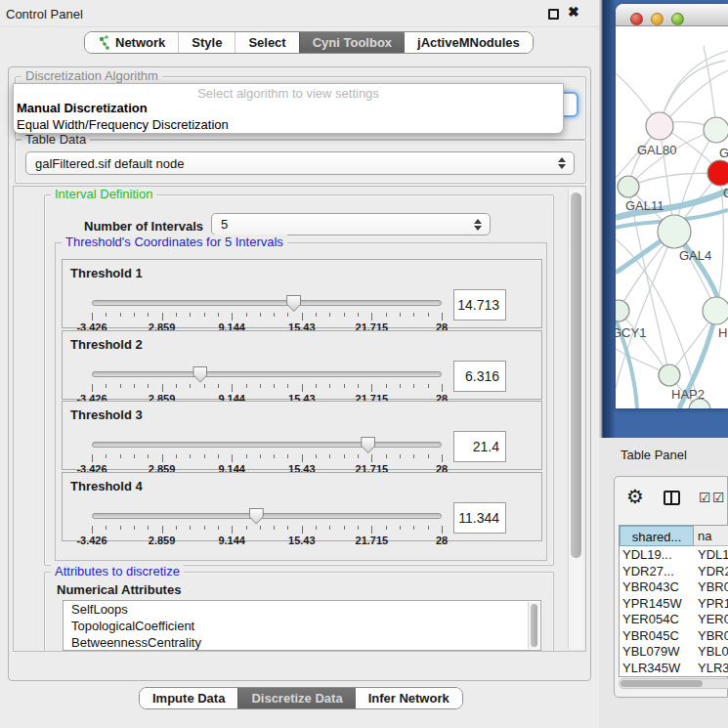  I want to click on tab-jactivemnodules: jActiveMNodules, so click(469, 43).